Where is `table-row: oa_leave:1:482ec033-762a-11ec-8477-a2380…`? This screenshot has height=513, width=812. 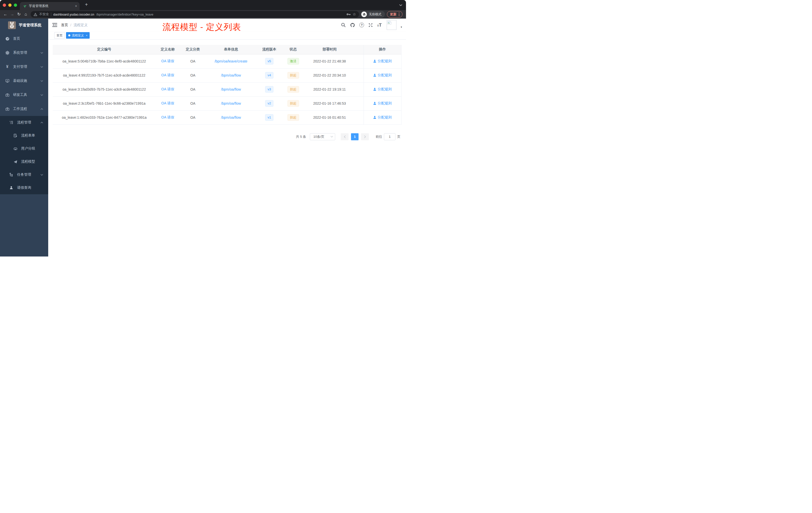 table-row: oa_leave:1:482ec033-762a-11ec-8477-a2380… is located at coordinates (227, 117).